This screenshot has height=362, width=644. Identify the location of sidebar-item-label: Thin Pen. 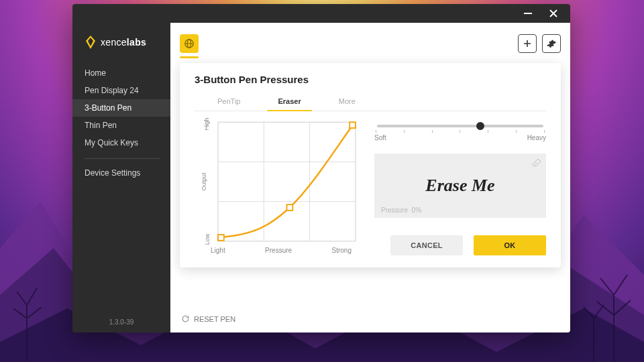
(101, 125).